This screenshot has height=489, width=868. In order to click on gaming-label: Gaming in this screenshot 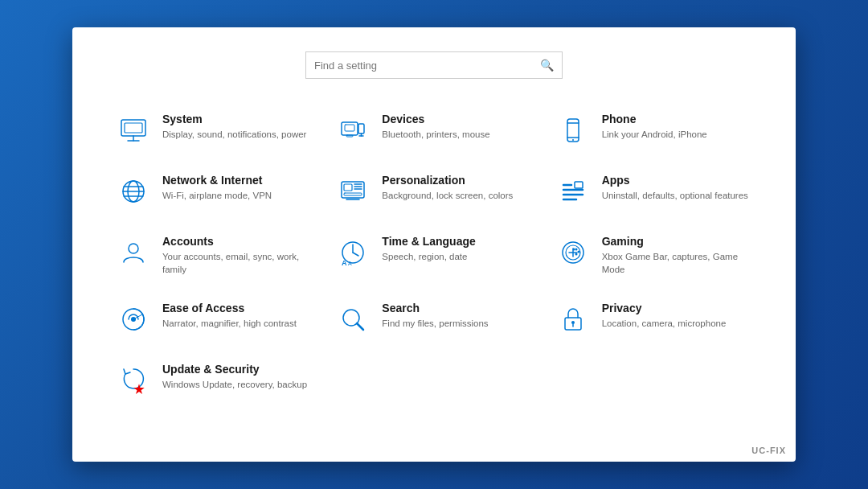, I will do `click(677, 241)`.